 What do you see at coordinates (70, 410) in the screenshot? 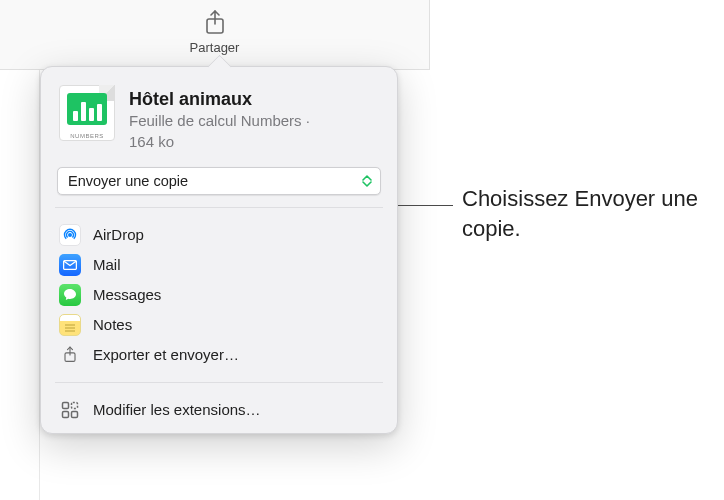
I see `extensions-icon` at bounding box center [70, 410].